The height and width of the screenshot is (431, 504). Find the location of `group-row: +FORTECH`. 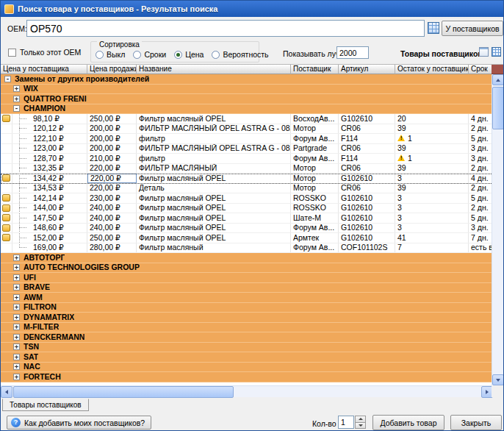

group-row: +FORTECH is located at coordinates (247, 377).